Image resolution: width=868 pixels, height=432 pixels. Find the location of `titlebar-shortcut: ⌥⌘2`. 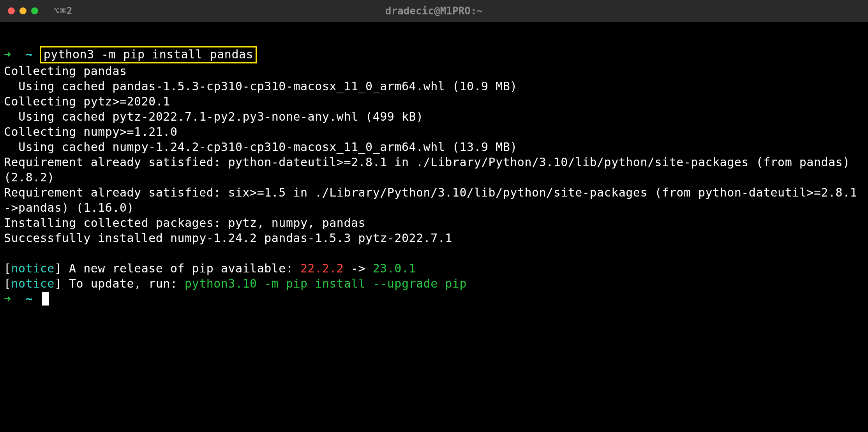

titlebar-shortcut: ⌥⌘2 is located at coordinates (63, 11).